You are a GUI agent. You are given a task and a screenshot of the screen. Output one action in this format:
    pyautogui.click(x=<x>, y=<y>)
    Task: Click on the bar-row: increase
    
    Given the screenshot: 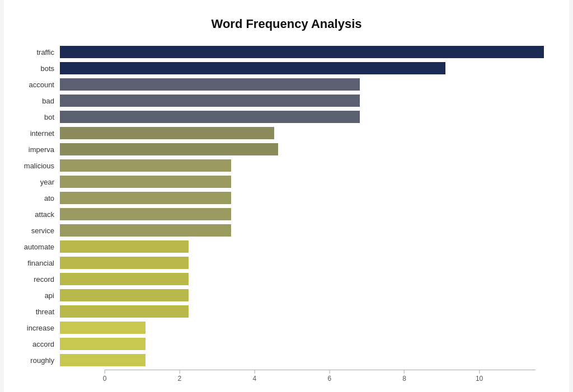 What is the action you would take?
    pyautogui.click(x=303, y=328)
    